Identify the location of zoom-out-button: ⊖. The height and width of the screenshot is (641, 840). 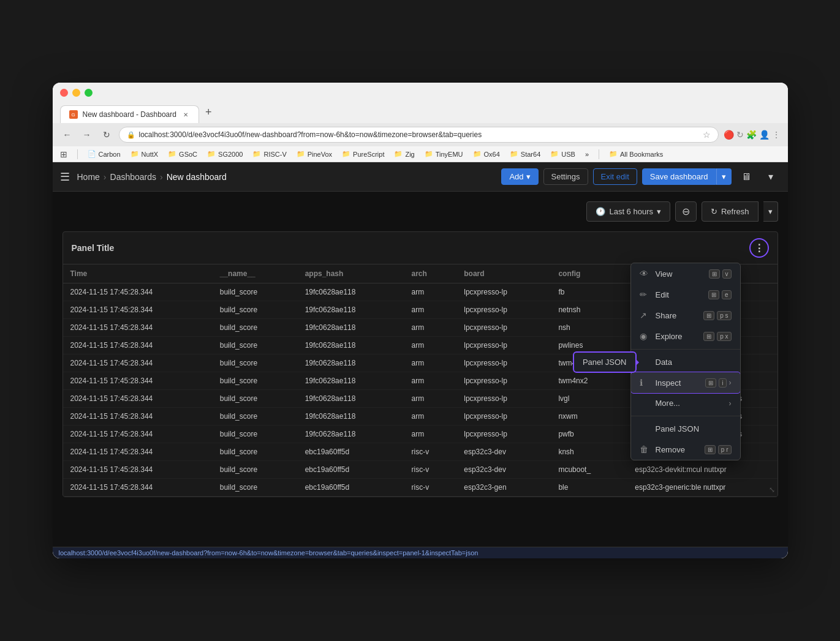
(686, 212).